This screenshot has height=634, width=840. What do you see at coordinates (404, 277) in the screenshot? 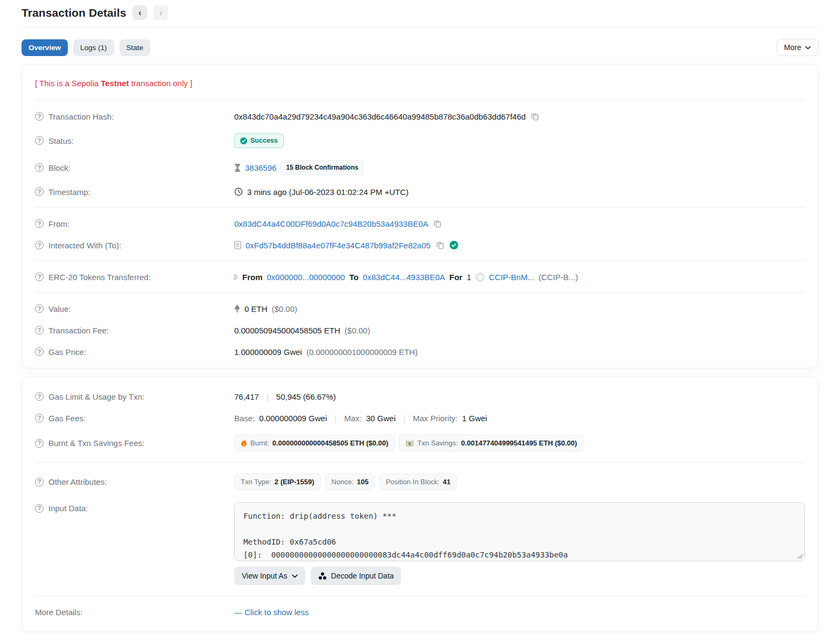
I see `transfer-to-address-link: 0x83dC44...4933BE0A` at bounding box center [404, 277].